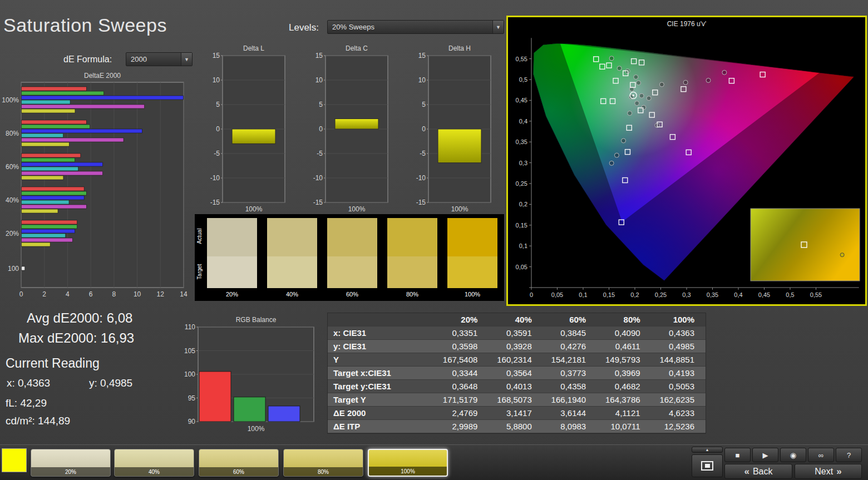 Image resolution: width=868 pixels, height=480 pixels. Describe the element at coordinates (516, 360) in the screenshot. I see `table-row: Y167,5408160,2314154,2181149,5793144,885…` at that location.